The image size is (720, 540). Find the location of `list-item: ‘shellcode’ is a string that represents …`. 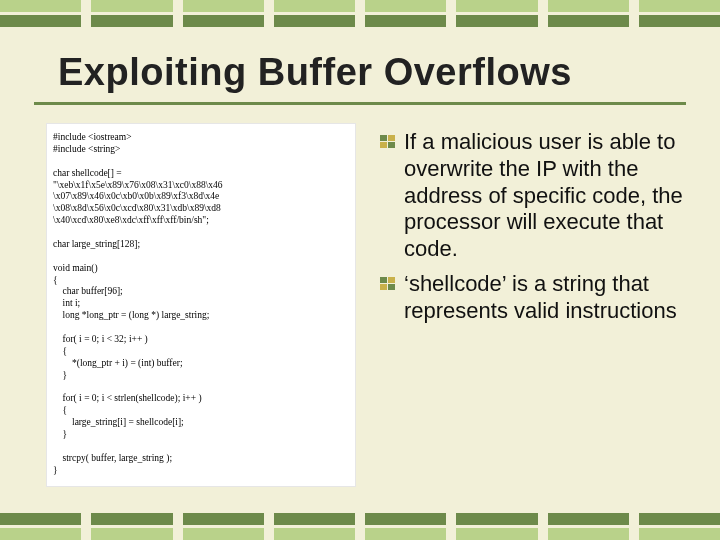

list-item: ‘shellcode’ is a string that represents … is located at coordinates (535, 298).